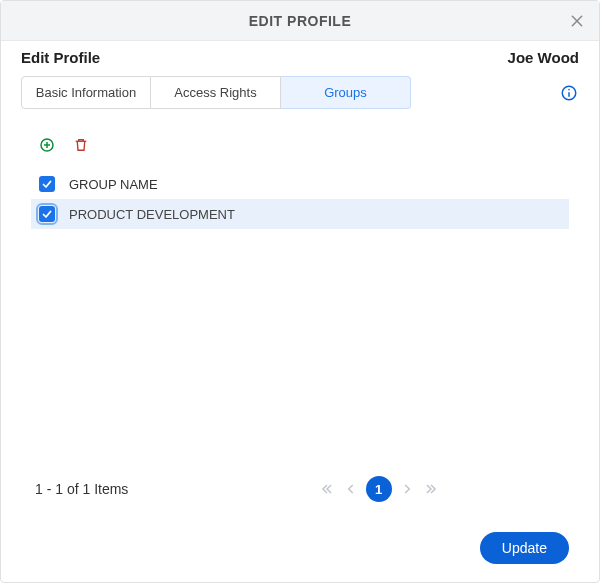 The image size is (600, 583). I want to click on select-all-checkbox, so click(47, 184).